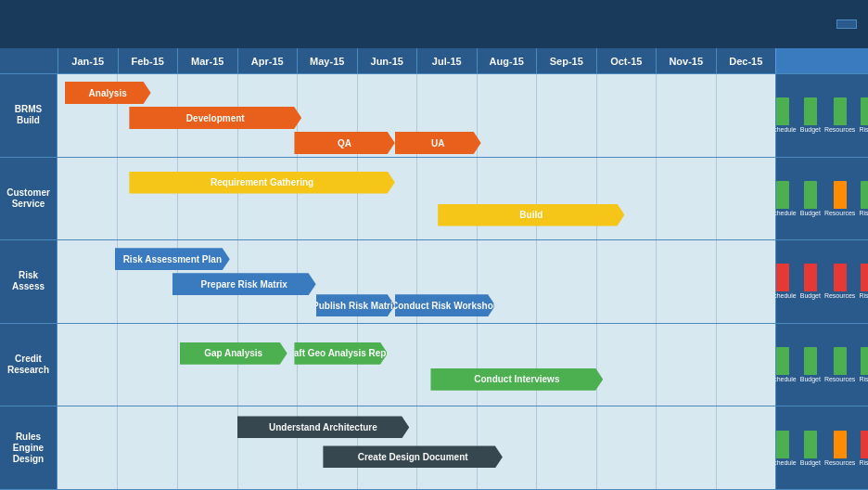  I want to click on health-bar-item-2-1: Budget, so click(811, 281).